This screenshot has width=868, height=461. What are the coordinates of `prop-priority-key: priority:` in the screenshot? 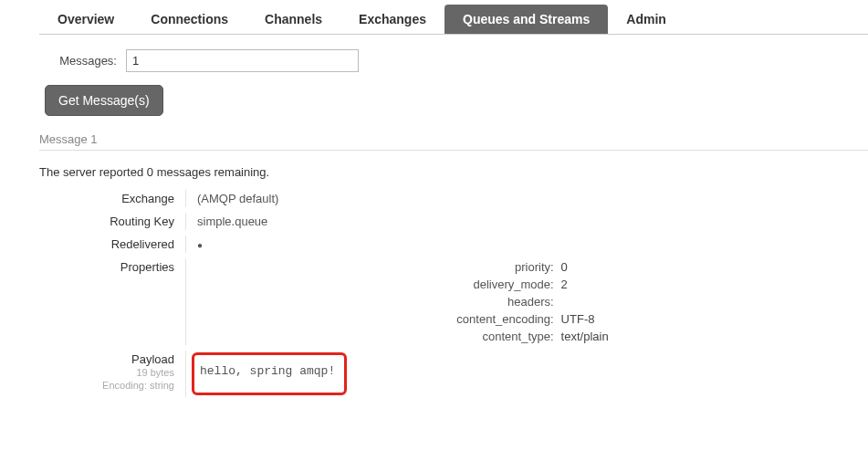 It's located at (376, 267).